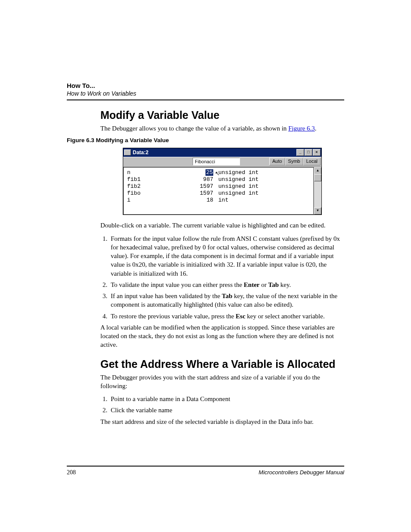 Image resolution: width=411 pixels, height=532 pixels. I want to click on list-item: To restore the previous variable value, …, so click(227, 316).